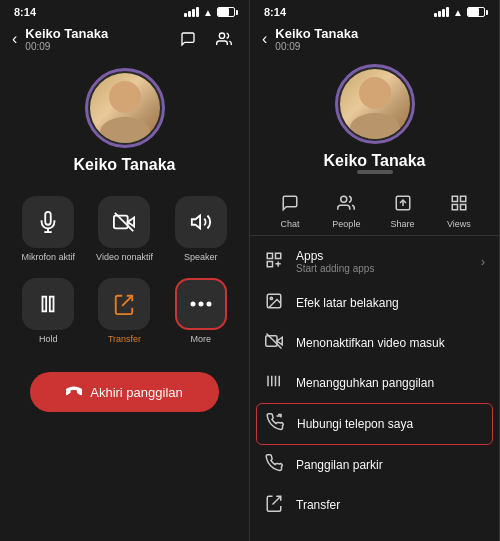 This screenshot has width=500, height=541. What do you see at coordinates (136, 392) in the screenshot?
I see `end-call-label: Akhiri panggilan` at bounding box center [136, 392].